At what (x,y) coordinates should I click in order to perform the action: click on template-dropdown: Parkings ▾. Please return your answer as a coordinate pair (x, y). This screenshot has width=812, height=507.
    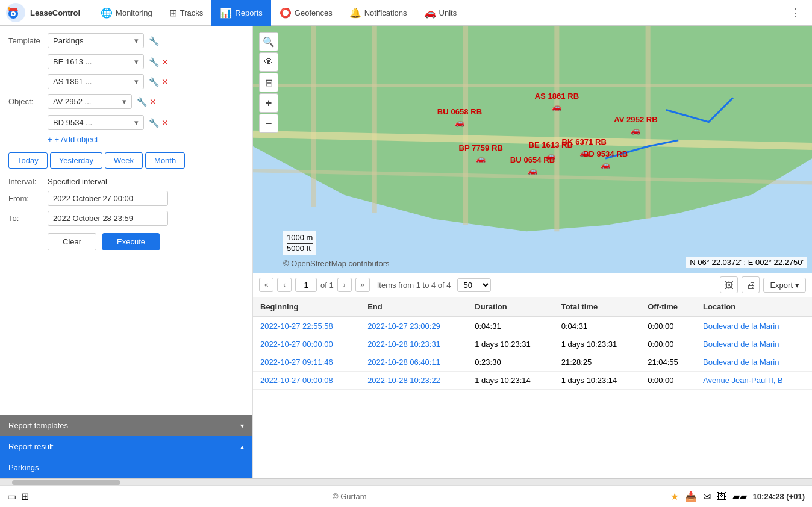
    Looking at the image, I should click on (96, 41).